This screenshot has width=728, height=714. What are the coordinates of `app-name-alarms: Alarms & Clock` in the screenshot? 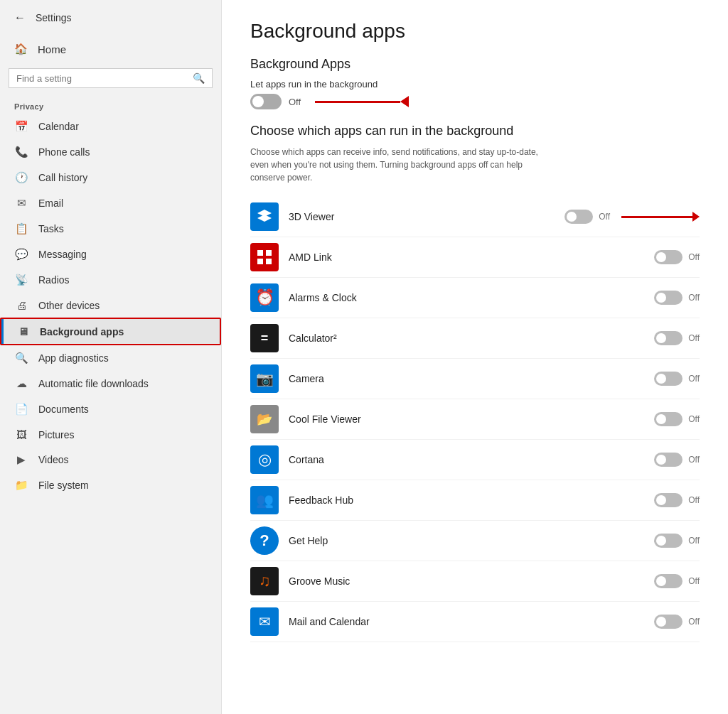 It's located at (471, 298).